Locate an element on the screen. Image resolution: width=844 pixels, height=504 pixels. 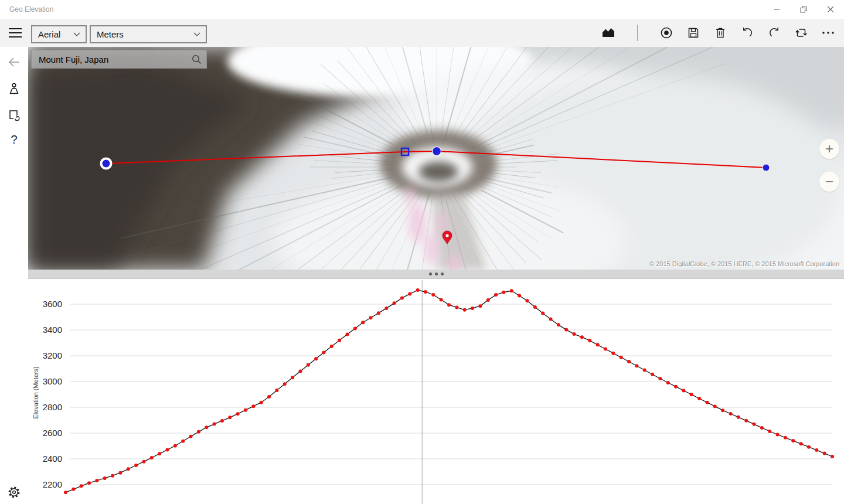
close-button is located at coordinates (831, 9).